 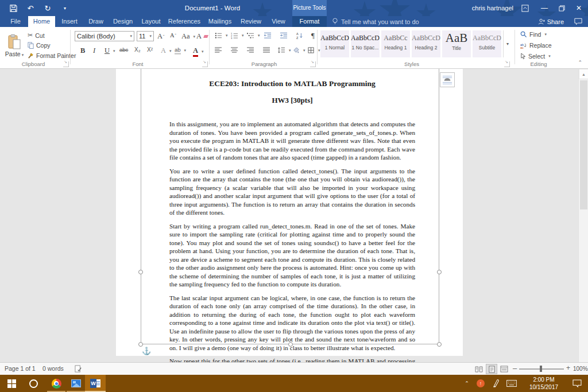 What do you see at coordinates (268, 36) in the screenshot?
I see `decrease-indent-button` at bounding box center [268, 36].